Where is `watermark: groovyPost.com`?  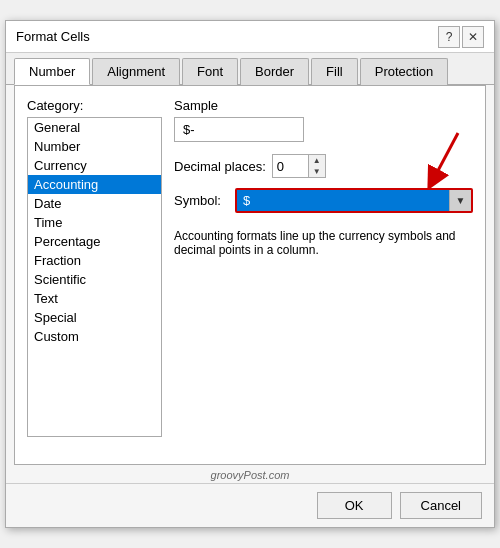 watermark: groovyPost.com is located at coordinates (250, 474).